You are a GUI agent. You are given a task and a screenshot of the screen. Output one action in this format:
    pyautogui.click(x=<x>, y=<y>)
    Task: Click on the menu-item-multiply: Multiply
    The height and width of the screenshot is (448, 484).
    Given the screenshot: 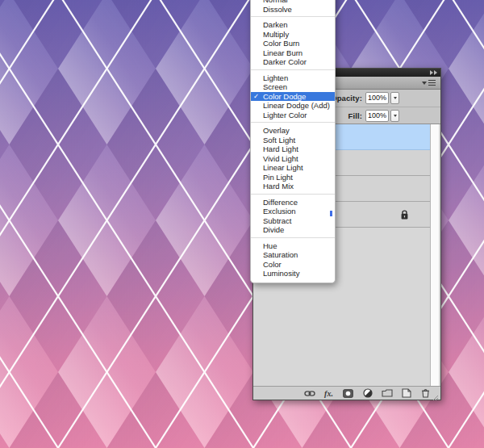 What is the action you would take?
    pyautogui.click(x=293, y=35)
    